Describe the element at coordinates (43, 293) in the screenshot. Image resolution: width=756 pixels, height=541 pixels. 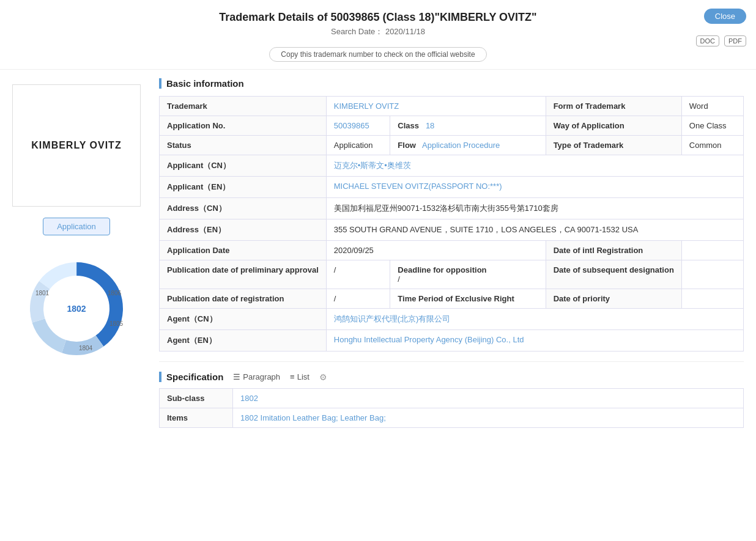
I see `donut-label-1801: 1801` at that location.